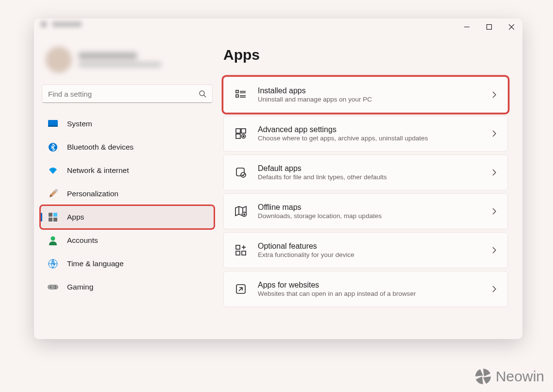  Describe the element at coordinates (369, 293) in the screenshot. I see `card-subtitle: Websites that can open in an app instead…` at that location.